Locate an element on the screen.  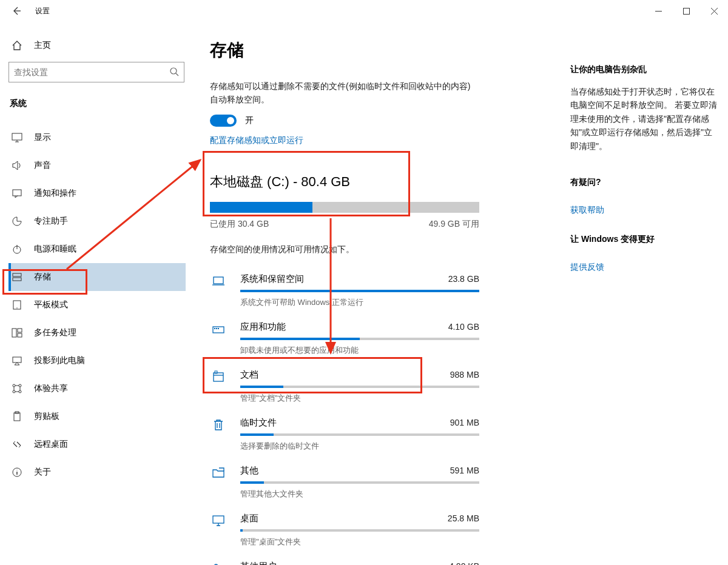
category-row: 桌面25.8 MB管理"桌面"文件夹 is located at coordinates (345, 532).